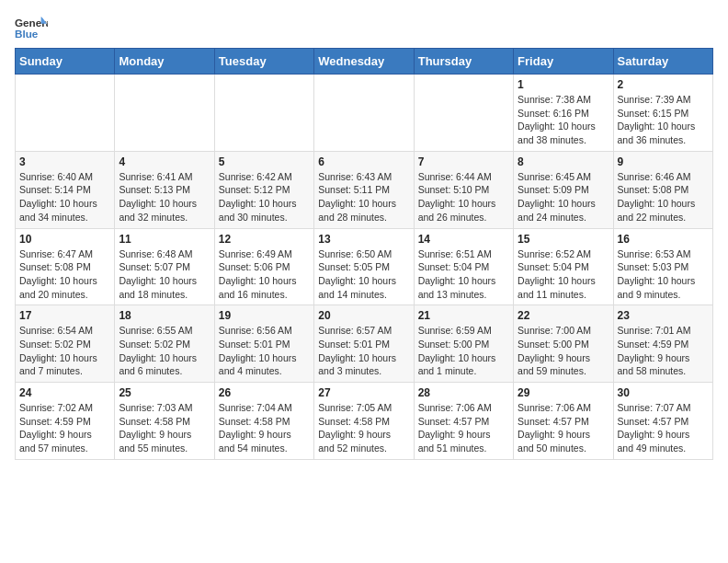  Describe the element at coordinates (364, 197) in the screenshot. I see `day-info: Sunrise: 6:43 AMSunset: 5:11 PMDaylight:…` at that location.